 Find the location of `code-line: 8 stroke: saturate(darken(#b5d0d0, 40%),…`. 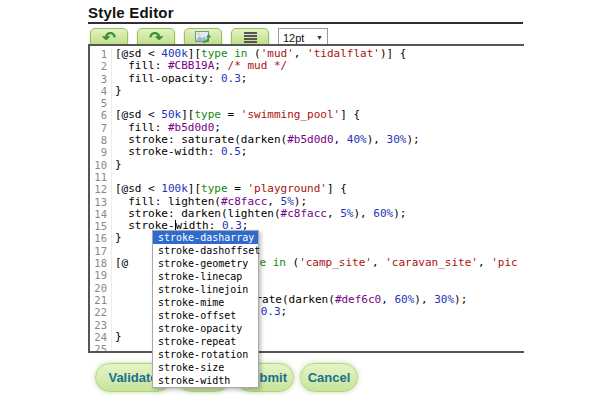

code-line: 8 stroke: saturate(darken(#b5d0d0, 40%),… is located at coordinates (307, 140).